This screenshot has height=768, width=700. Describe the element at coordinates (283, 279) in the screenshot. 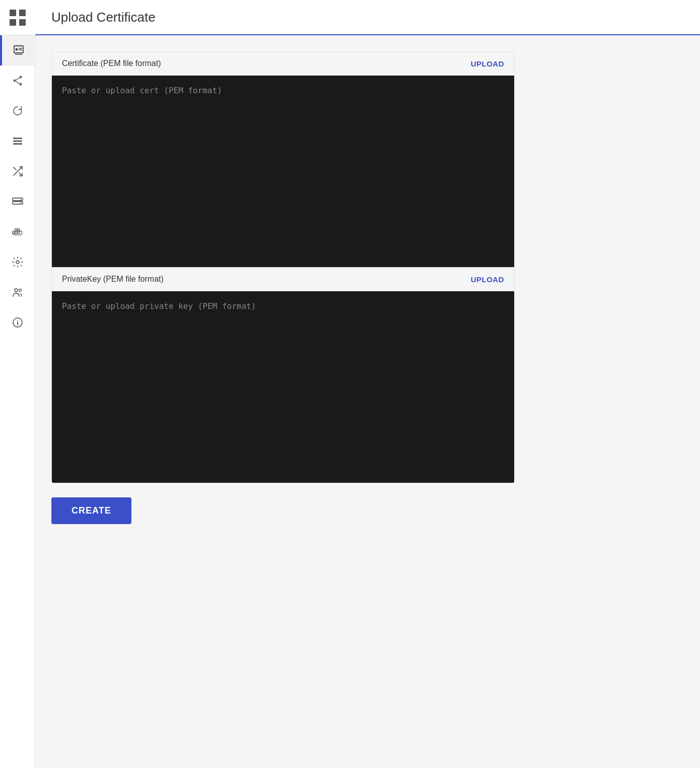

I see `key-header: PrivateKey (PEM file format) UPLOAD` at that location.